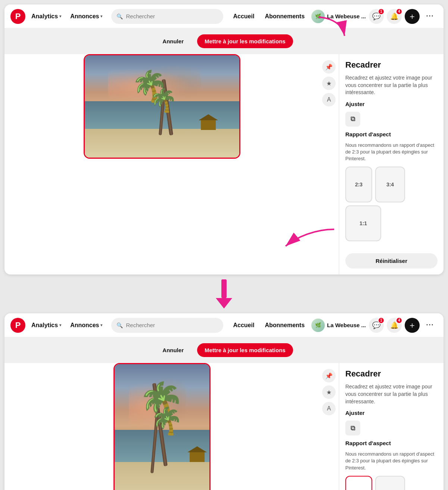 The width and height of the screenshot is (448, 490). I want to click on navbar-bottom: P Analytics ▾ Annonces ▾ 🔍 Accueil Abonn…, so click(224, 325).